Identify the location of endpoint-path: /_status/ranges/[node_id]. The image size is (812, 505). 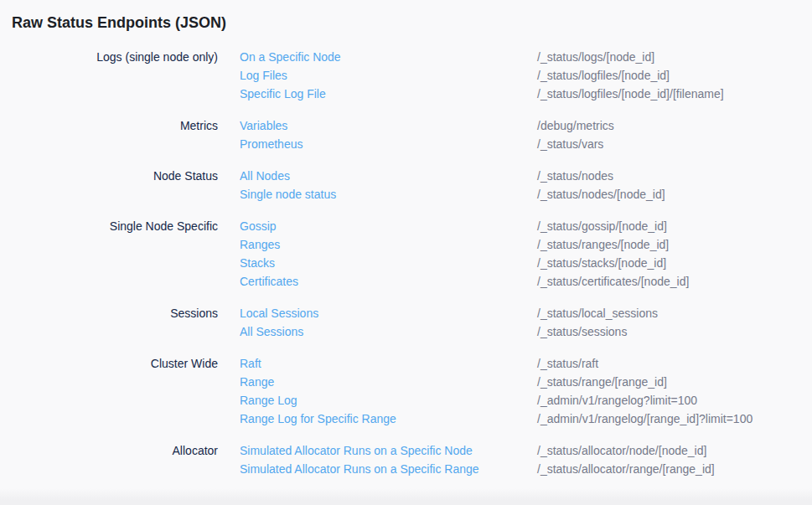
(675, 245).